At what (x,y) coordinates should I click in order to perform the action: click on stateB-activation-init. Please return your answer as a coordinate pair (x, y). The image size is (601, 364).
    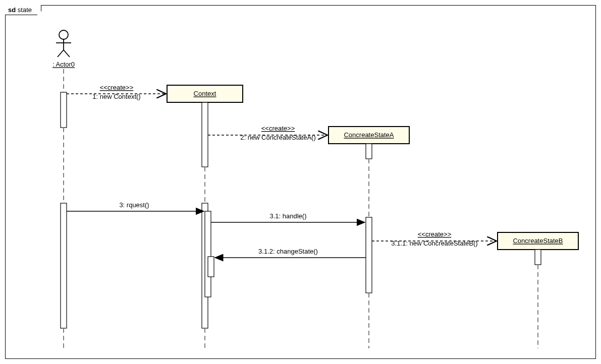
    Looking at the image, I should click on (538, 257).